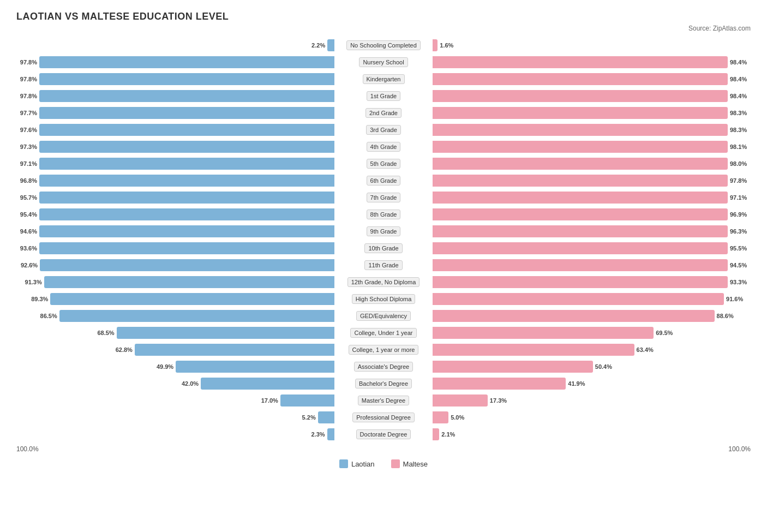 The height and width of the screenshot is (532, 767). What do you see at coordinates (384, 96) in the screenshot?
I see `bar-row: 97.8%1st Grade98.4%` at bounding box center [384, 96].